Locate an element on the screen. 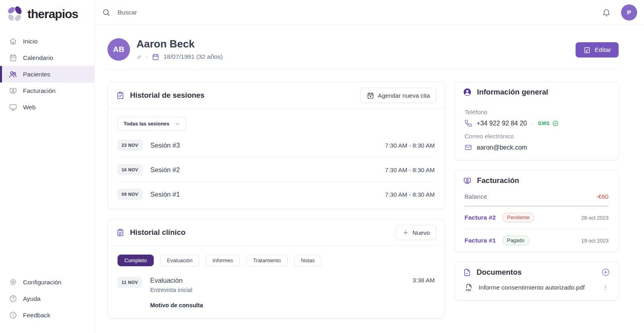 Image resolution: width=644 pixels, height=333 pixels. document-name: Informe consentimiento autorizado.pdf is located at coordinates (532, 288).